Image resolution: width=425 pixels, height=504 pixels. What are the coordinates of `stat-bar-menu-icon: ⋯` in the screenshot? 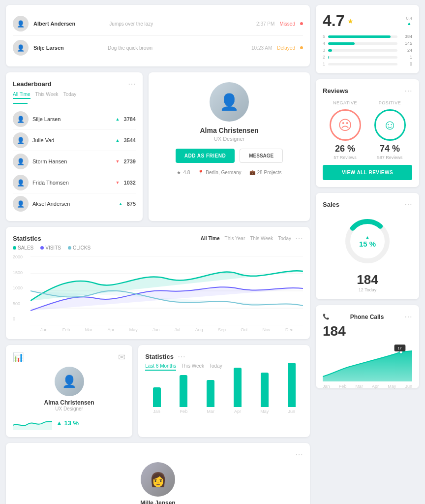 It's located at (182, 356).